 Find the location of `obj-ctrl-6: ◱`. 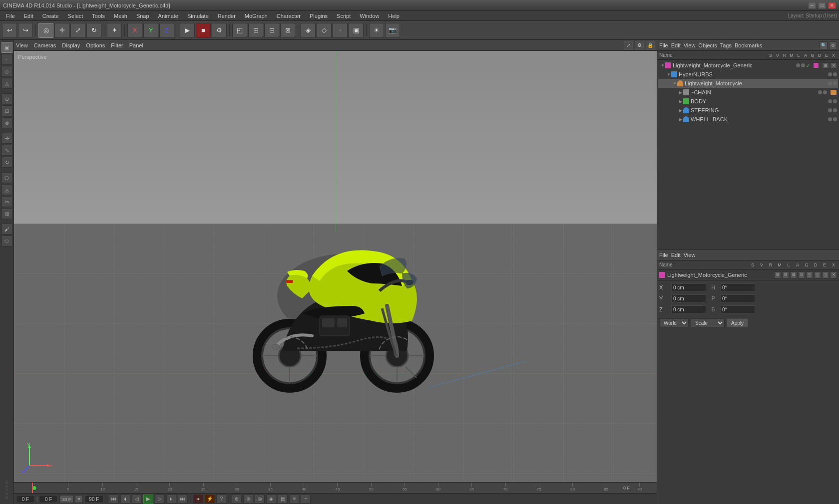

obj-ctrl-6: ◱ is located at coordinates (818, 275).